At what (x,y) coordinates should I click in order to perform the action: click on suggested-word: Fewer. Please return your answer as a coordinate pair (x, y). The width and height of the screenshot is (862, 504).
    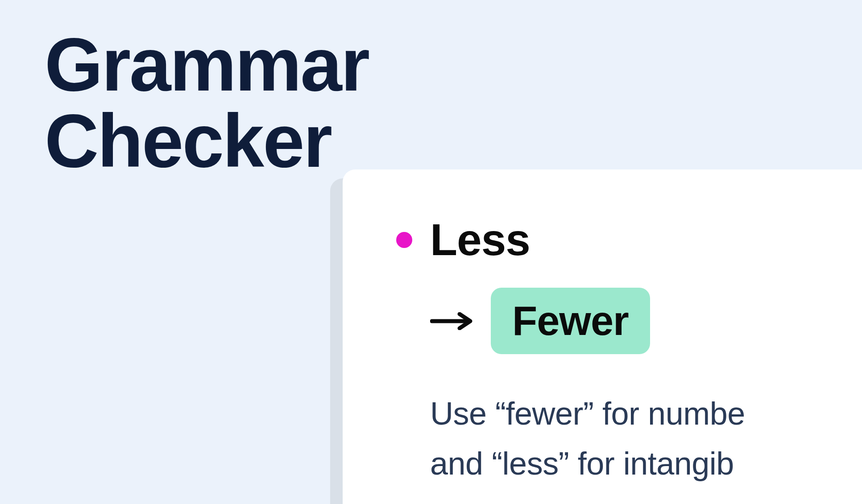
    Looking at the image, I should click on (570, 321).